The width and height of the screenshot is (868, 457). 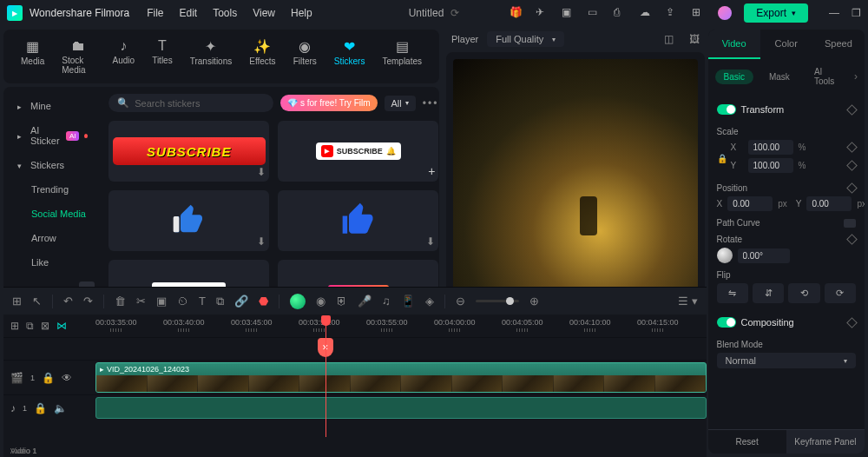 I want to click on list-view-icon: ☰ ▾, so click(x=687, y=301).